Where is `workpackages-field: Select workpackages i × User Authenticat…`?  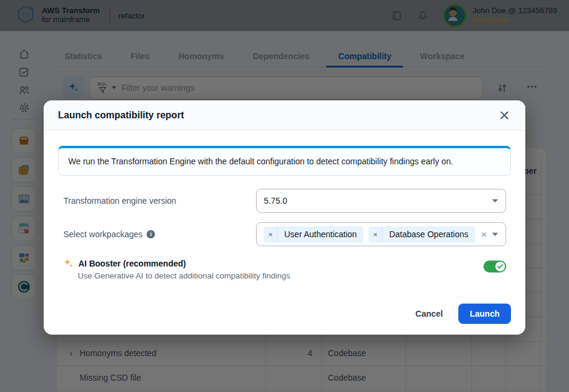 workpackages-field: Select workpackages i × User Authenticat… is located at coordinates (285, 234).